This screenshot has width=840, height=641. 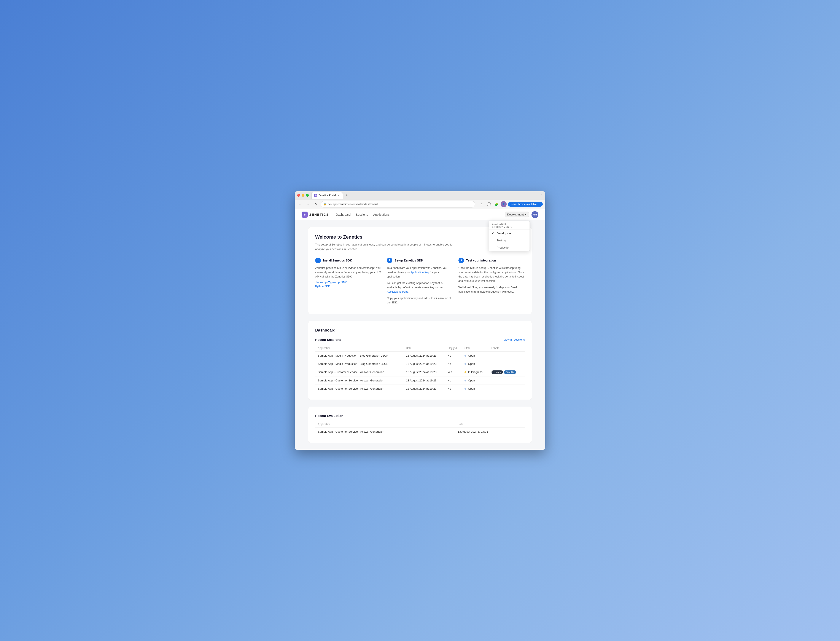 I want to click on page-content: Welcome to Zenetics The setup of Zenetic…, so click(x=420, y=335).